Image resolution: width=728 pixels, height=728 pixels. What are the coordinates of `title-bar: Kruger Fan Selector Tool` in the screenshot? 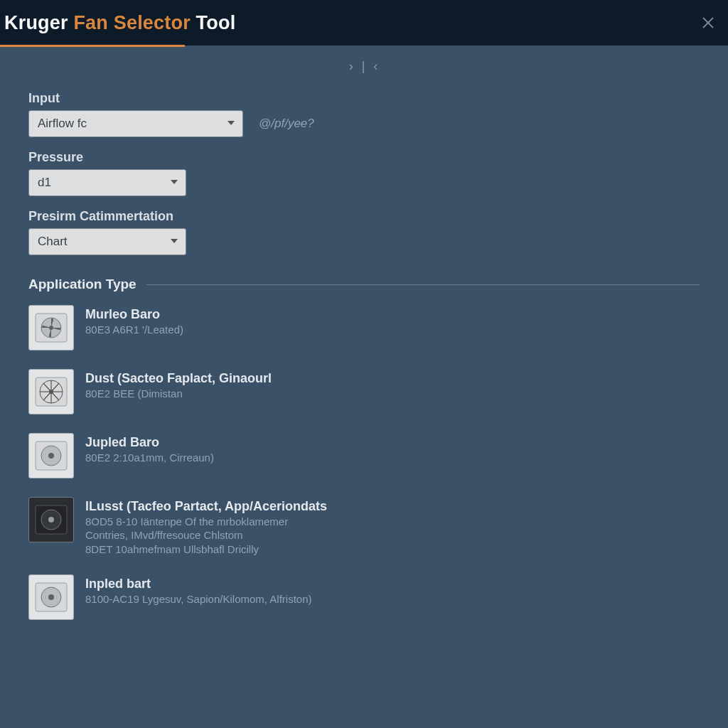 It's located at (364, 23).